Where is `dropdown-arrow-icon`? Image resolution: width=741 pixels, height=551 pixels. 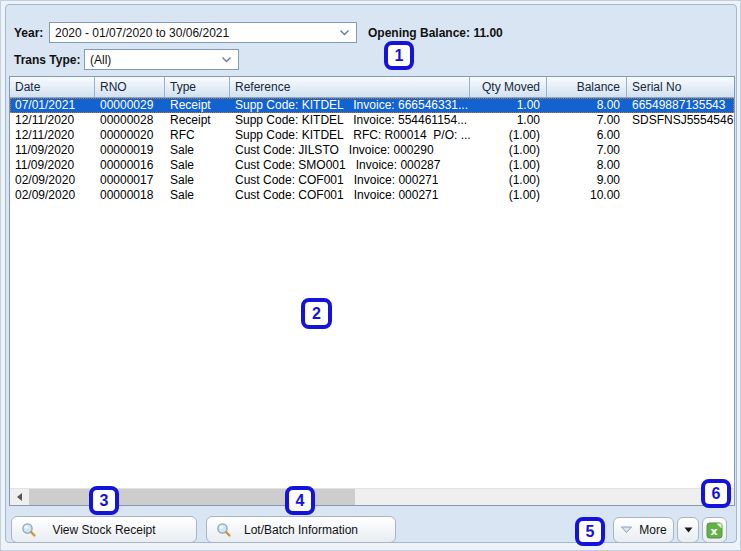
dropdown-arrow-icon is located at coordinates (688, 530).